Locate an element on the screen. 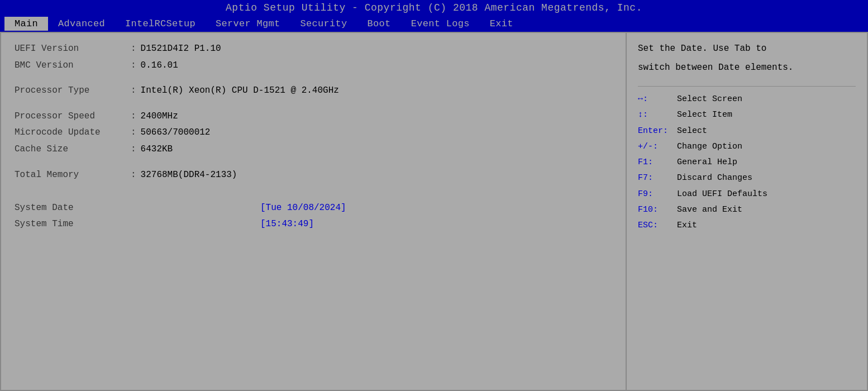 The height and width of the screenshot is (391, 868). total-memory-row: Total Memory : 32768MB(DDR4-2133) is located at coordinates (313, 175).